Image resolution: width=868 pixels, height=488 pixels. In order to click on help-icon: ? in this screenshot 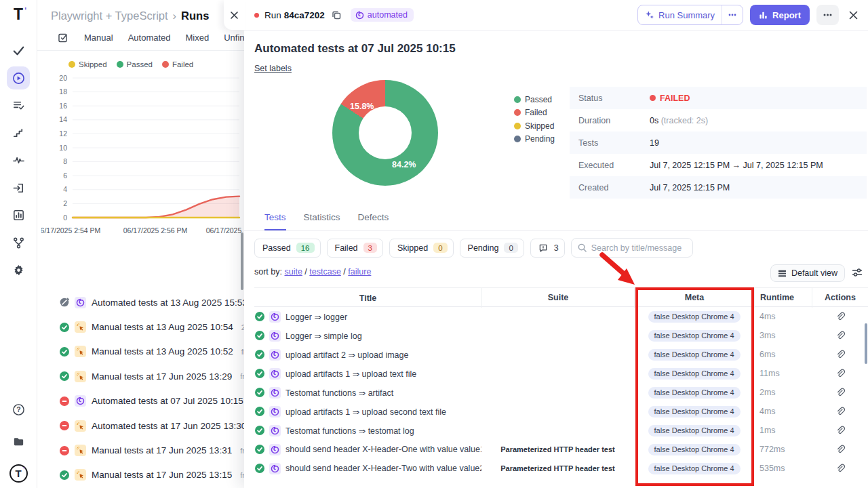, I will do `click(18, 410)`.